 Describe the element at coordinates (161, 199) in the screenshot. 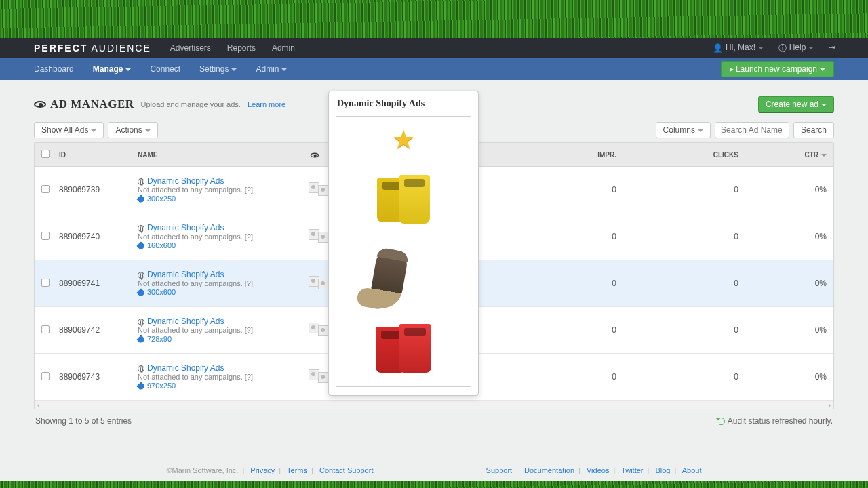

I see `ad-dimension-link: 300x250` at that location.